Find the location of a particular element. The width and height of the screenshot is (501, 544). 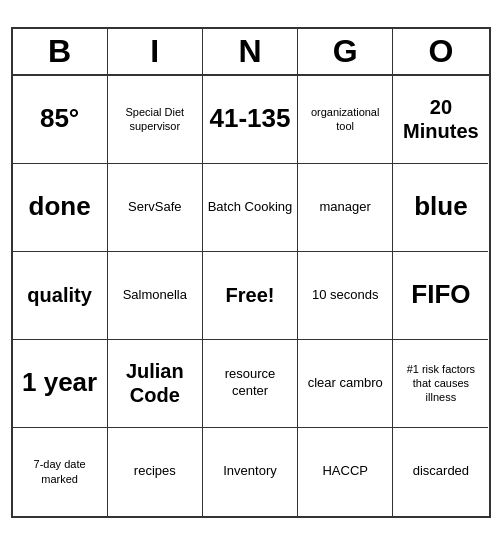

cell-text: resource center is located at coordinates (250, 383).